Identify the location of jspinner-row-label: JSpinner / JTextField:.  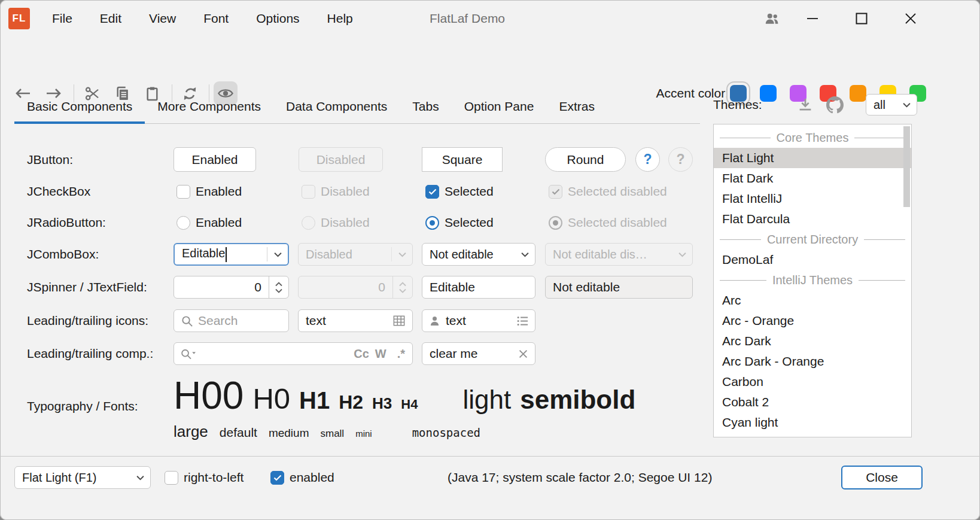
(87, 287).